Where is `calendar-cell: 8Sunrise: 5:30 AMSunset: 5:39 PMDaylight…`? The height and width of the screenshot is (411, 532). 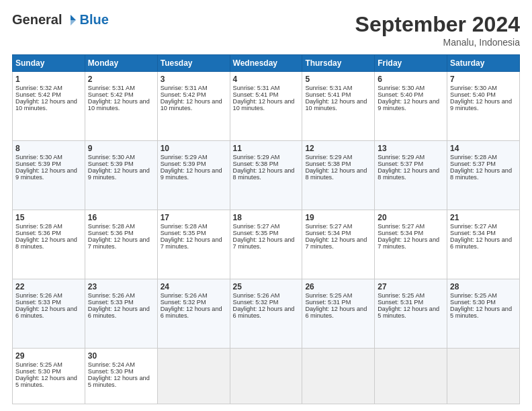
calendar-cell: 8Sunrise: 5:30 AMSunset: 5:39 PMDaylight… is located at coordinates (49, 175).